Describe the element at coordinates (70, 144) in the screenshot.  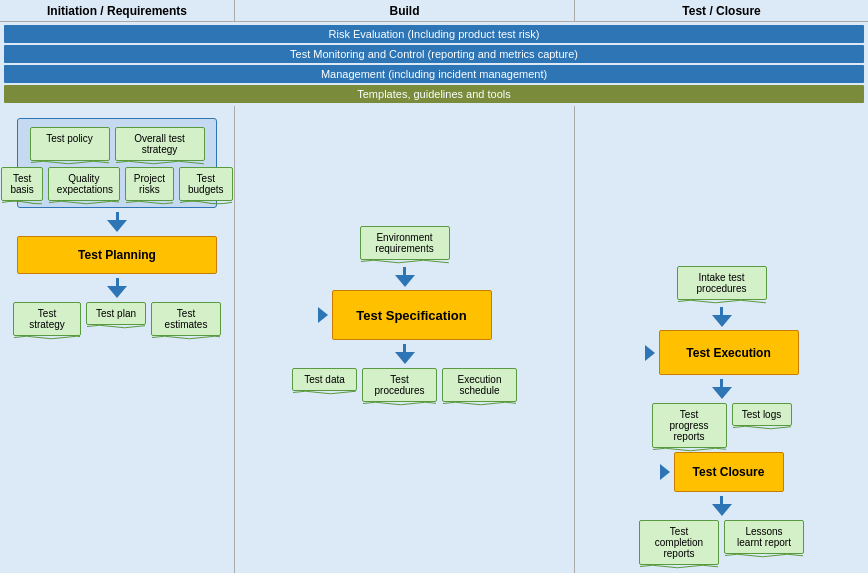
I see `doc-test-policy: Test policy` at that location.